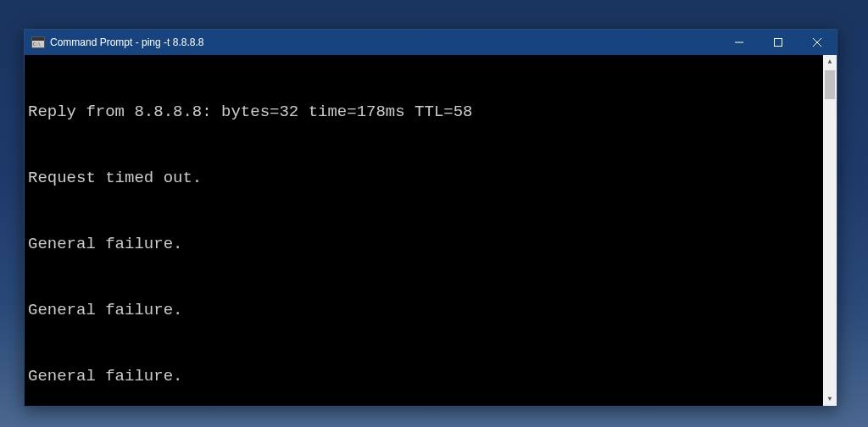 The width and height of the screenshot is (868, 427). What do you see at coordinates (385, 42) in the screenshot?
I see `window-title: Command Prompt - ping -t 8.8.8.8` at bounding box center [385, 42].